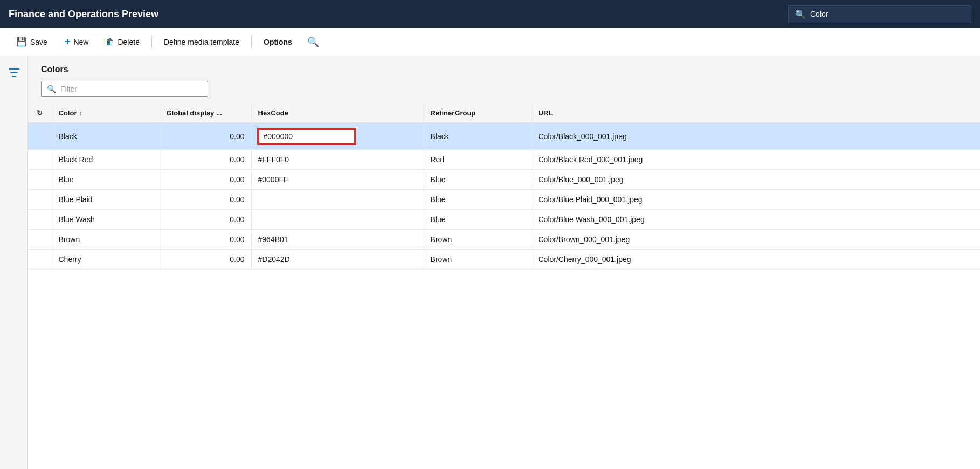 The image size is (980, 469). I want to click on global-search: 🔍, so click(880, 14).